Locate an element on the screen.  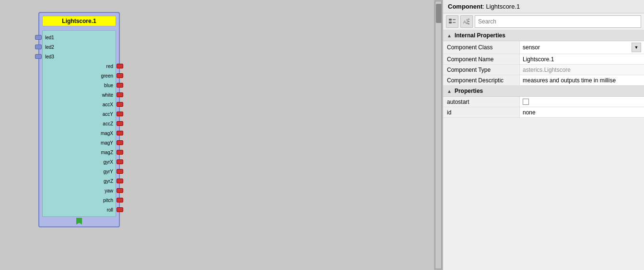
search-input is located at coordinates (558, 22).